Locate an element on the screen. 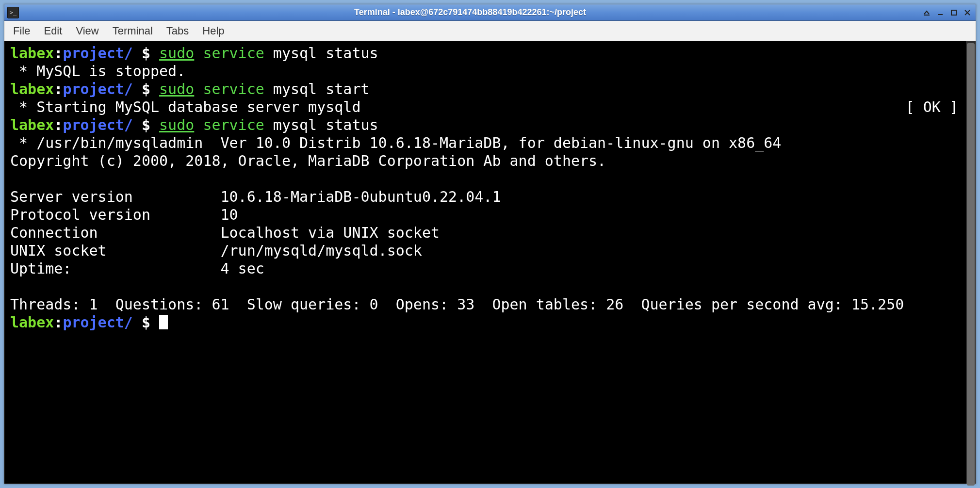 This screenshot has height=488, width=980. menubar: File Edit View Terminal Tabs Help is located at coordinates (490, 31).